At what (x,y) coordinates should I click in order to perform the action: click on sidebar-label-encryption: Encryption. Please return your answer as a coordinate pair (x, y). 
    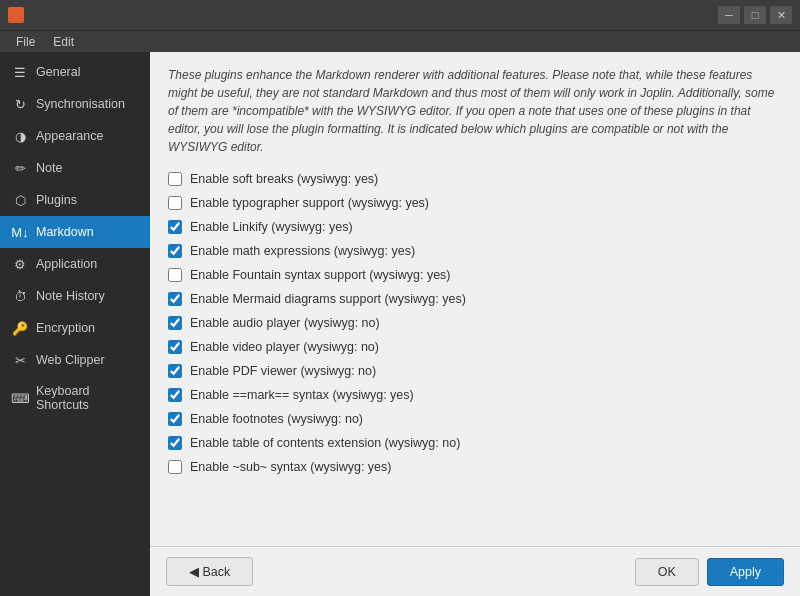
    Looking at the image, I should click on (66, 328).